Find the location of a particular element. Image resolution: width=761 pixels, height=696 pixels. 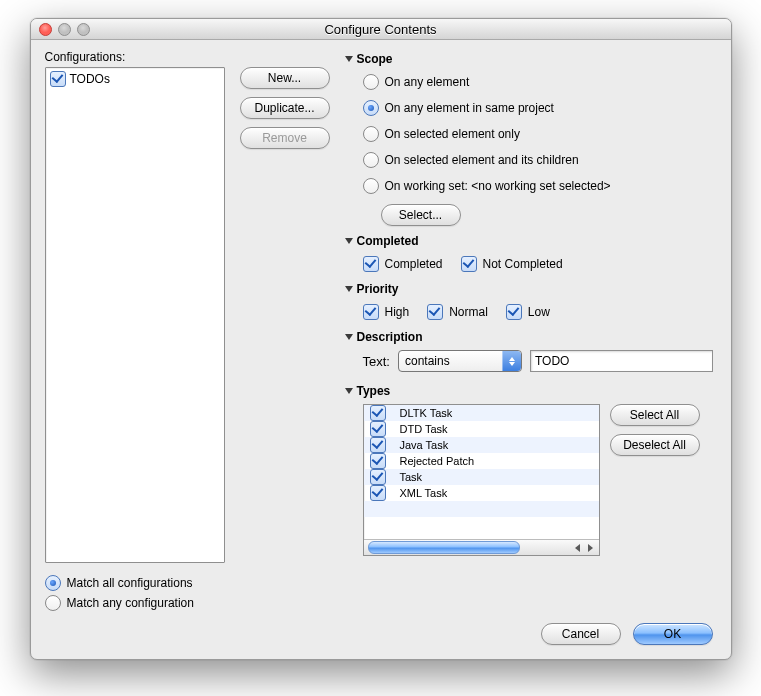

scope-any-element-radio is located at coordinates (371, 82).